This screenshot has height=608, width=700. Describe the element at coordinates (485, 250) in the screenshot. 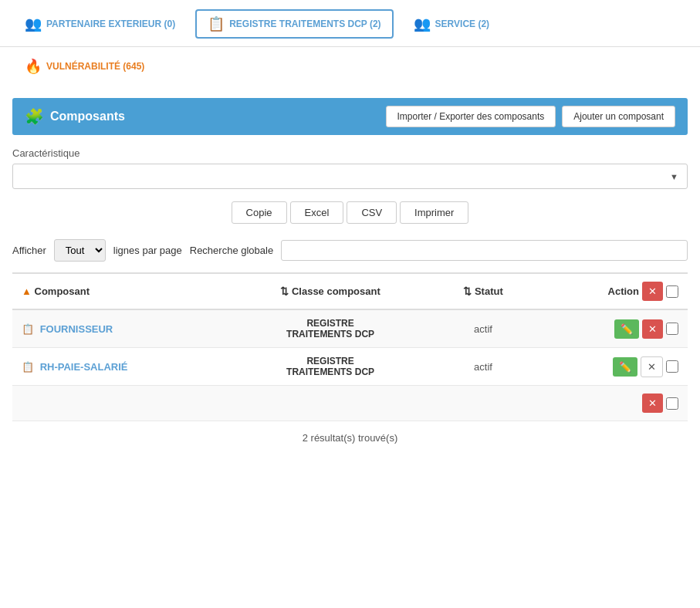

I see `recherche-input` at that location.